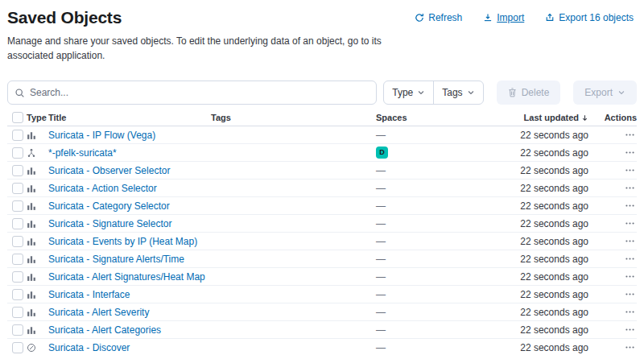 The image size is (644, 355). I want to click on column-header-title: Title, so click(130, 118).